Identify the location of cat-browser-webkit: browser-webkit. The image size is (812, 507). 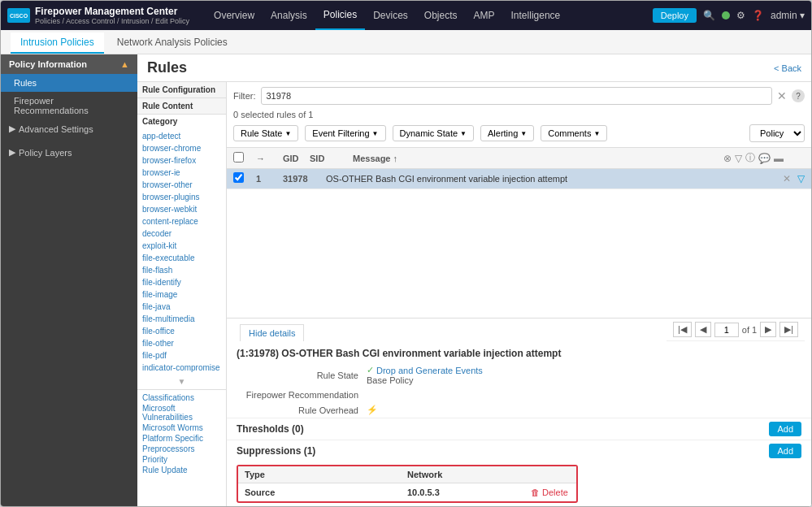
(182, 210).